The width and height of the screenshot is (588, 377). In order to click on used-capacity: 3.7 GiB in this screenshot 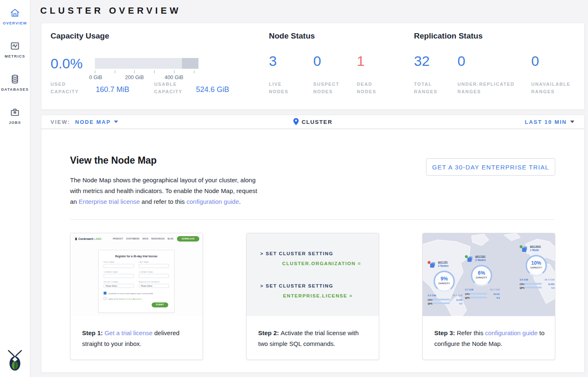, I will do `click(469, 290)`.